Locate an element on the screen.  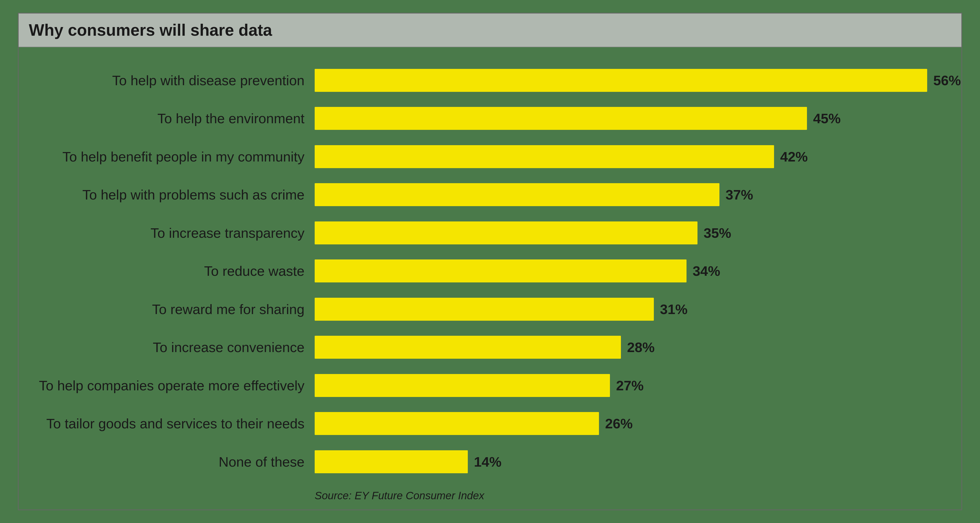
bar-row: To help the environment45% is located at coordinates (490, 118).